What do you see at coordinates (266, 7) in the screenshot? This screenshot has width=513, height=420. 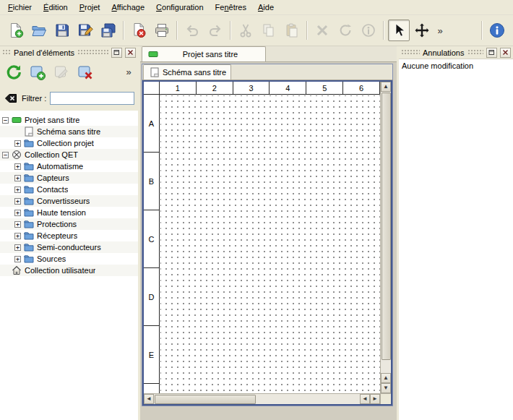 I see `menu-aide: Aide` at bounding box center [266, 7].